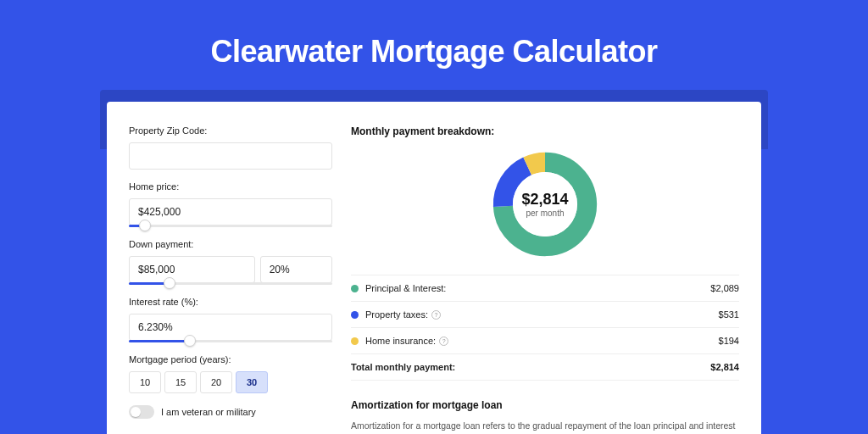 This screenshot has width=868, height=434. What do you see at coordinates (544, 214) in the screenshot?
I see `donut-center-sub: per month` at bounding box center [544, 214].